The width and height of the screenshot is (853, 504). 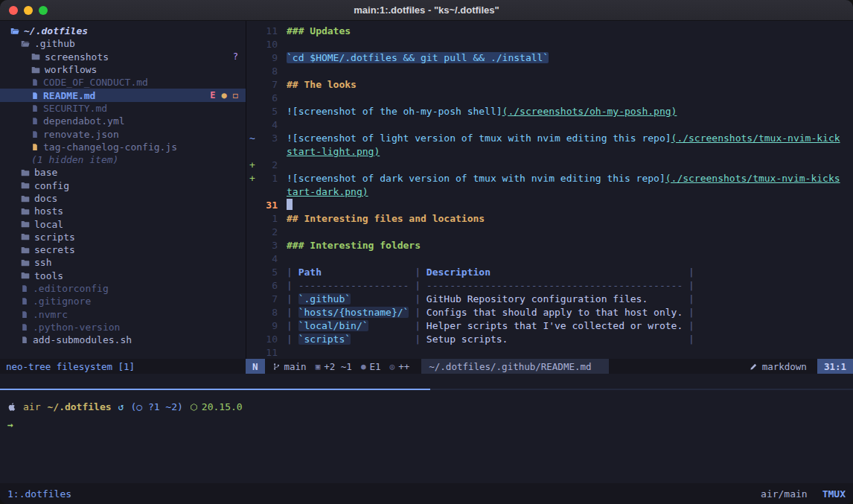 I want to click on line-number: 5, so click(x=268, y=272).